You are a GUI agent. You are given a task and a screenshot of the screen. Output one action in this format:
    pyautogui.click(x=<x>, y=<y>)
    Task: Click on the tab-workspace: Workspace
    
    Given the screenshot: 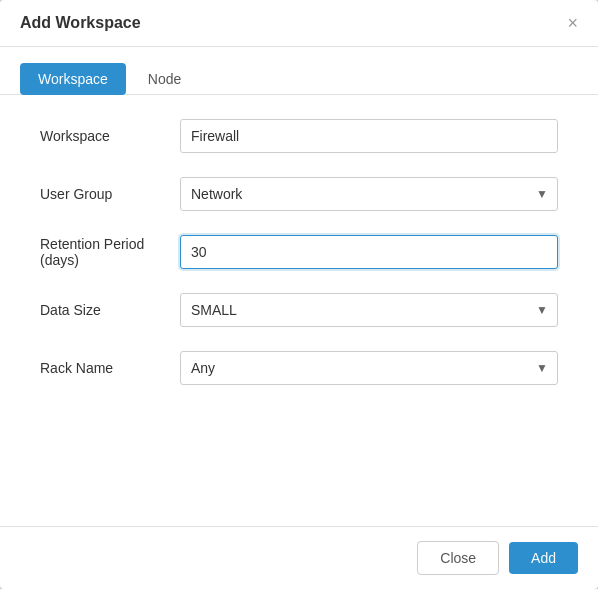 What is the action you would take?
    pyautogui.click(x=73, y=79)
    